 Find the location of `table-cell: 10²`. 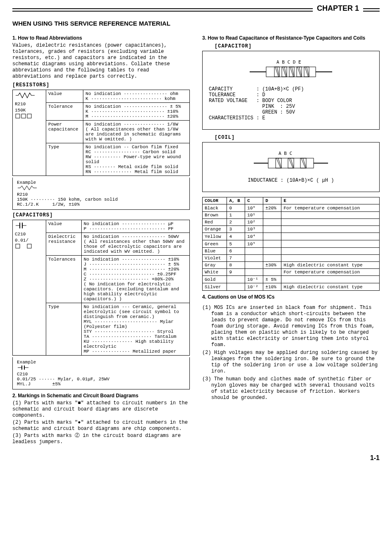

table-cell: 10² is located at coordinates (254, 222).